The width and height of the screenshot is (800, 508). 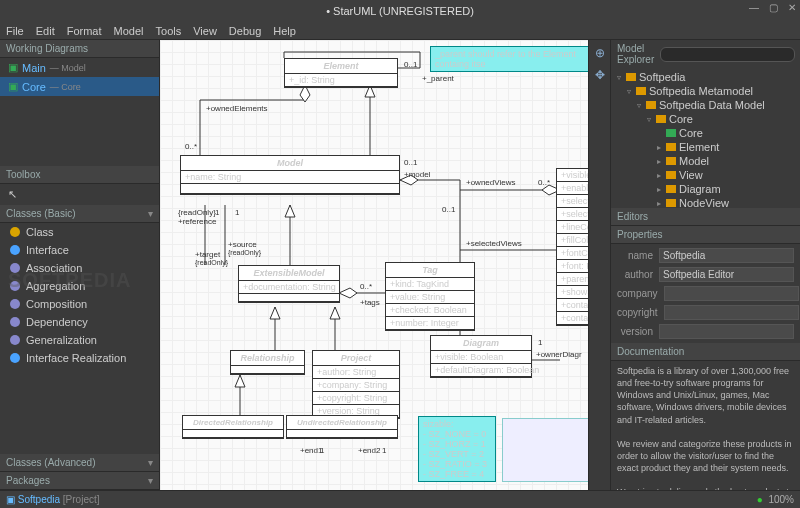 What do you see at coordinates (545, 450) in the screenshot?
I see `uml-thumbnail` at bounding box center [545, 450].